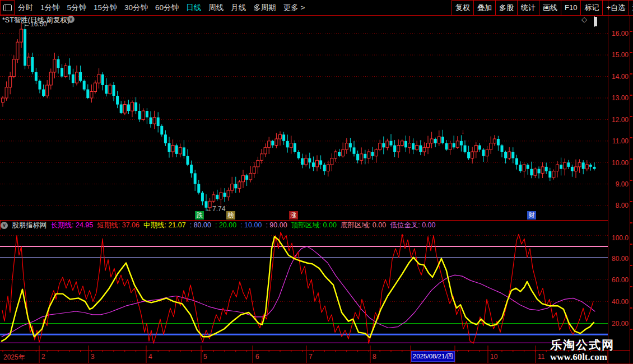  What do you see at coordinates (105, 8) in the screenshot?
I see `menu-item-4: 15分钟` at bounding box center [105, 8].